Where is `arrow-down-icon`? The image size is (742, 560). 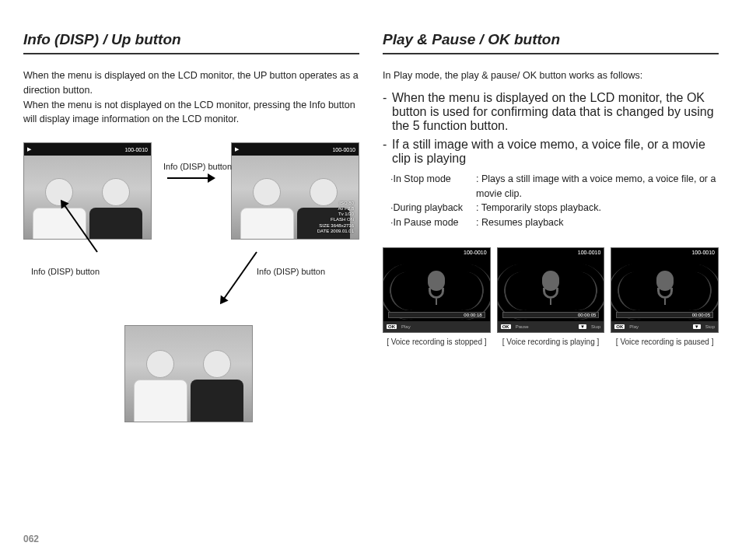 arrow-down-icon is located at coordinates (239, 277).